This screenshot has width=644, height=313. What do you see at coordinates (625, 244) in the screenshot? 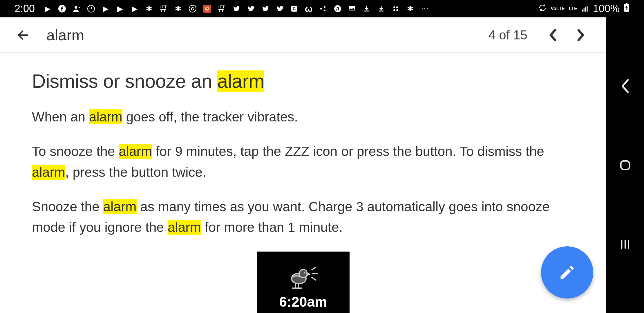
I see `nav-recents-button` at bounding box center [625, 244].